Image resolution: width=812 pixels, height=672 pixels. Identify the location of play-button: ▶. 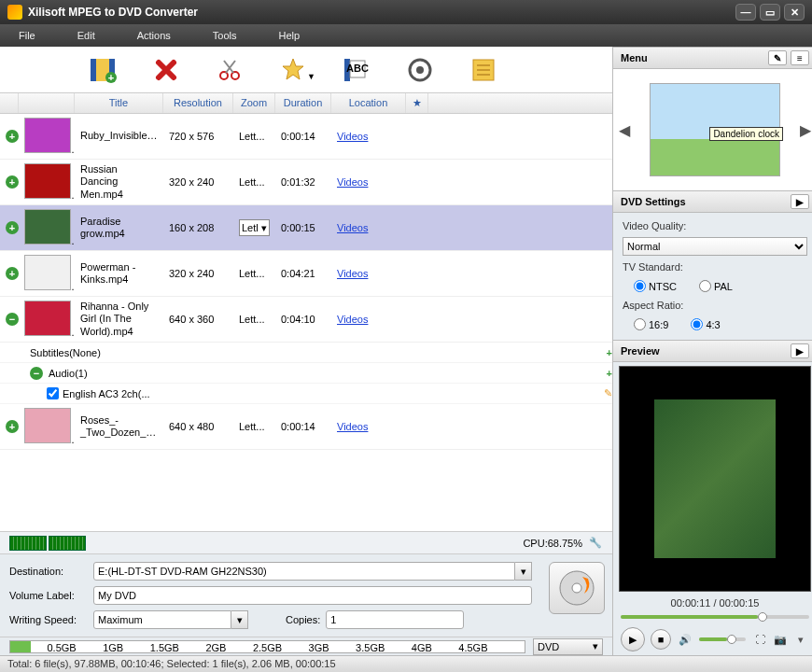
(633, 639).